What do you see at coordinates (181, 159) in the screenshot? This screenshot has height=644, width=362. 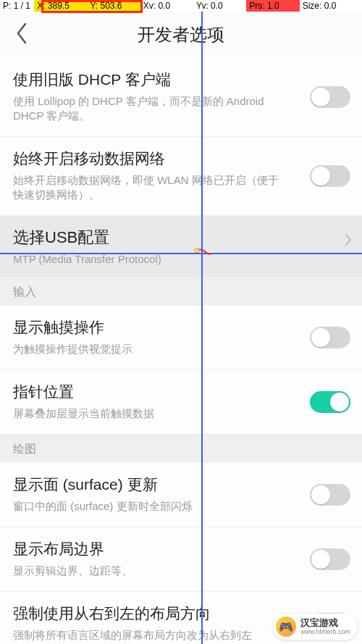 I see `item-title: 始终开启移动数据网络` at bounding box center [181, 159].